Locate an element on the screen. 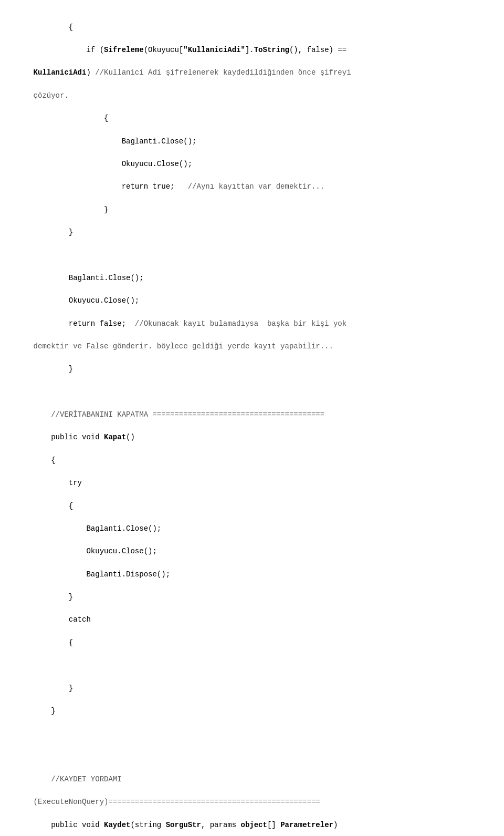  line-17: public void Kapat() is located at coordinates (84, 437).